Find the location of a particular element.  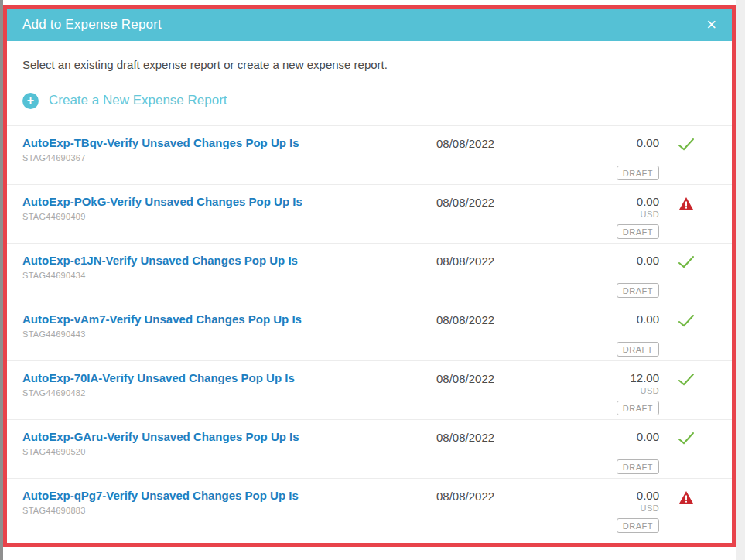

report-row: AutoExp-GAru-Verify Unsaved Changes Pop … is located at coordinates (370, 449).